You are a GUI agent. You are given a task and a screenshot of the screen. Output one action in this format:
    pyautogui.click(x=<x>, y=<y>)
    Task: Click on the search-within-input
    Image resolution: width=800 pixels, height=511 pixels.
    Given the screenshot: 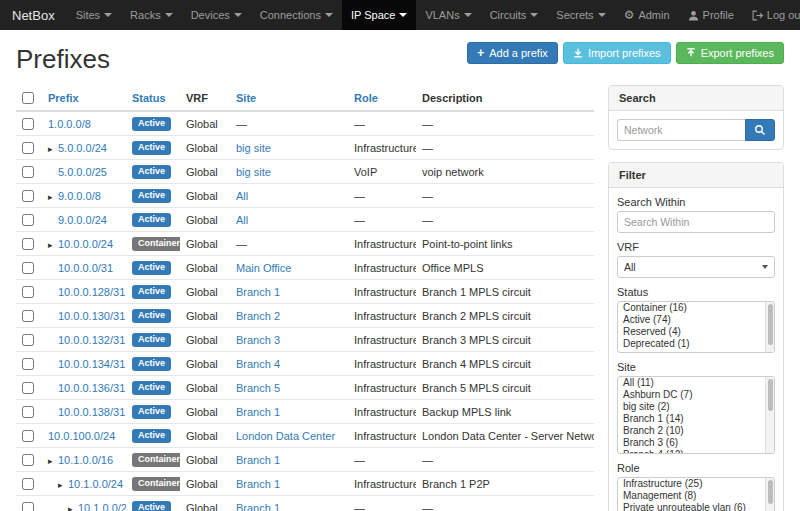 What is the action you would take?
    pyautogui.click(x=696, y=222)
    